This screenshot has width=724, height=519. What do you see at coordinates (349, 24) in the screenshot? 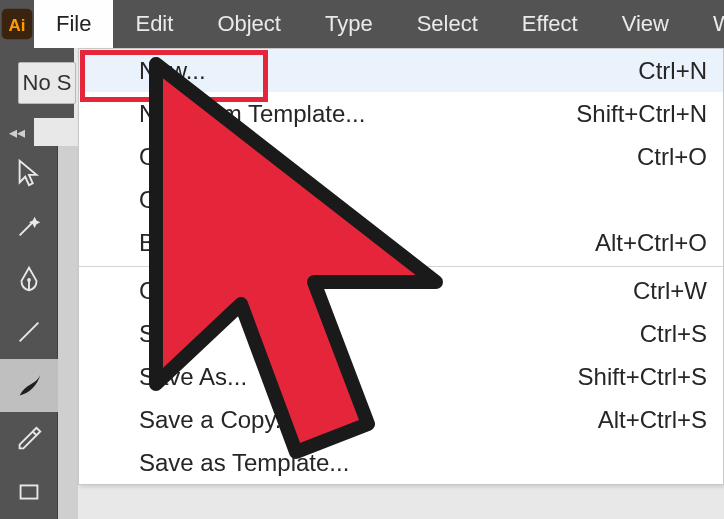
I see `menu-type: Type` at bounding box center [349, 24].